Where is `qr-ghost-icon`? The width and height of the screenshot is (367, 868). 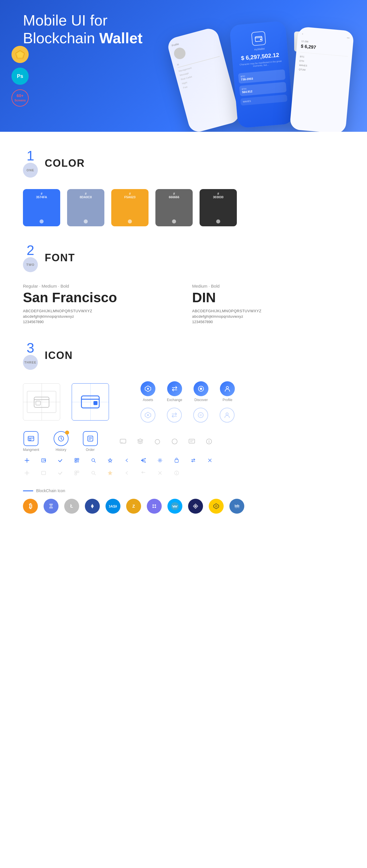 qr-ghost-icon is located at coordinates (77, 473).